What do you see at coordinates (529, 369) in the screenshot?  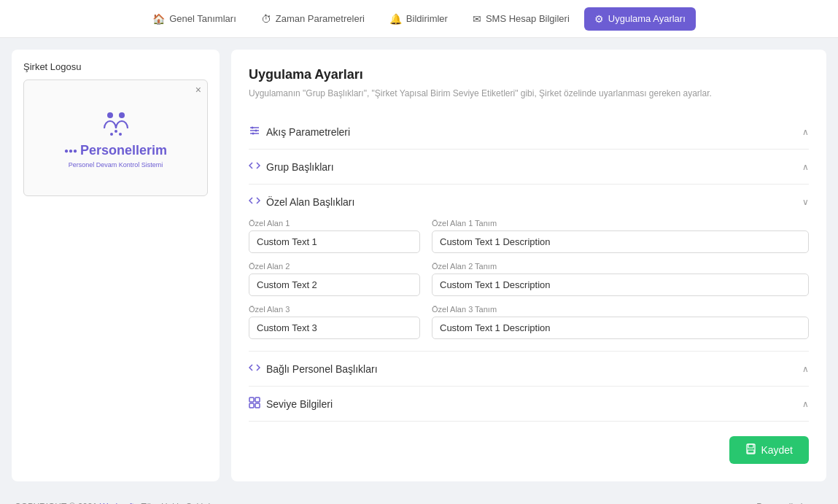 I see `accordion-header-bagli: Bağlı Personel Başlıkları ∧` at bounding box center [529, 369].